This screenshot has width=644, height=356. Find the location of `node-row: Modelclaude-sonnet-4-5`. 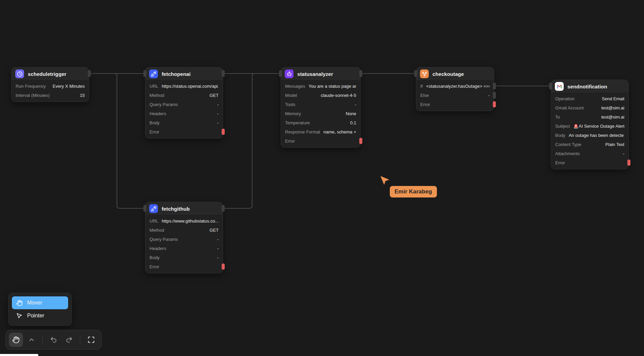

node-row: Modelclaude-sonnet-4-5 is located at coordinates (321, 96).